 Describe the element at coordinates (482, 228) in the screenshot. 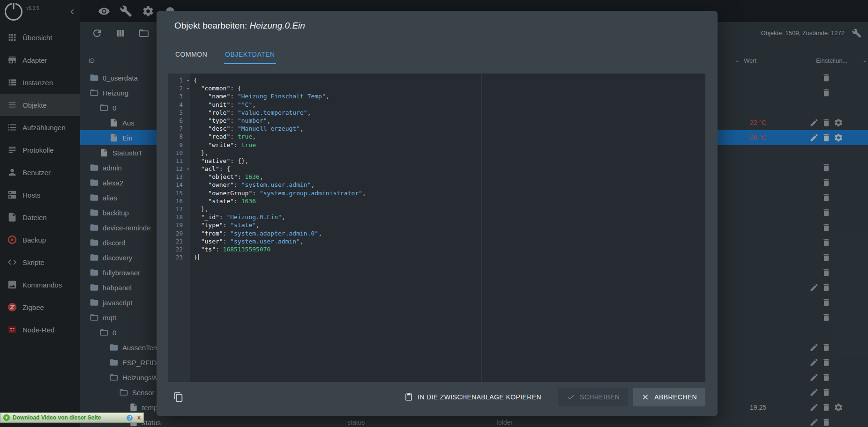

I see `editor-print-margin` at that location.